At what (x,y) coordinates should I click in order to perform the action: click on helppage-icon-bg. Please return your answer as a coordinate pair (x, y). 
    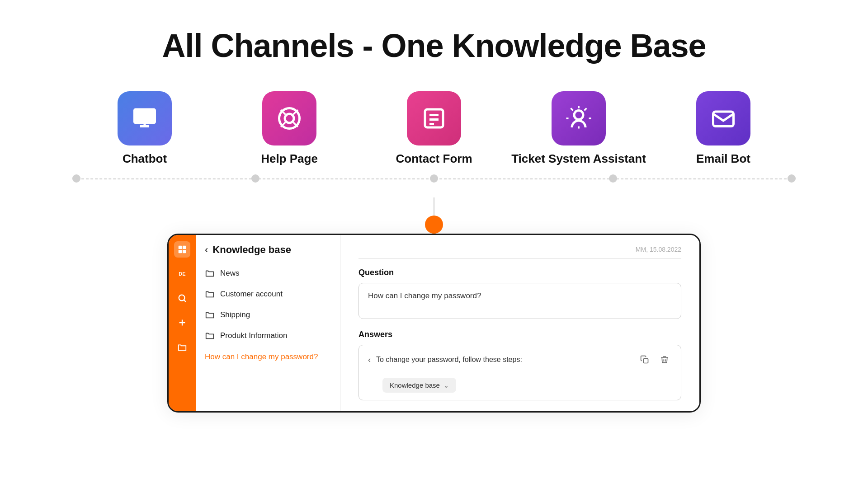
    Looking at the image, I should click on (289, 118).